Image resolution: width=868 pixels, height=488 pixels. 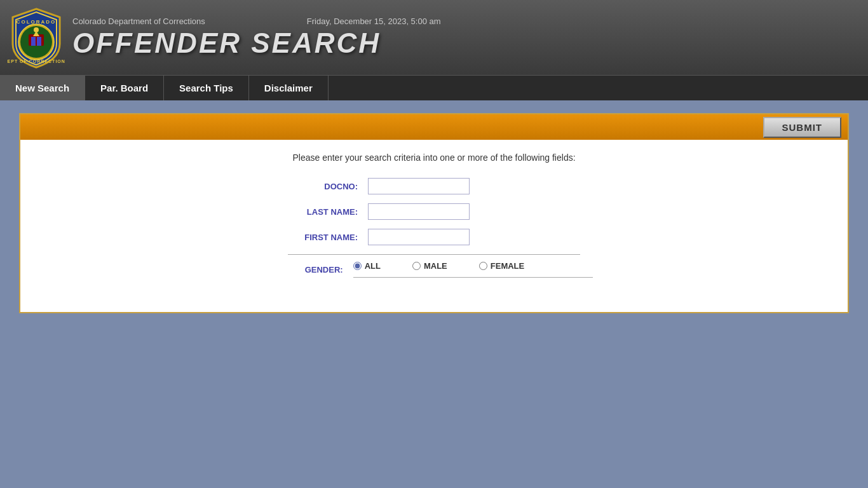 I want to click on header-text-area: Colorado Department of Corrections Frida…, so click(x=470, y=38).